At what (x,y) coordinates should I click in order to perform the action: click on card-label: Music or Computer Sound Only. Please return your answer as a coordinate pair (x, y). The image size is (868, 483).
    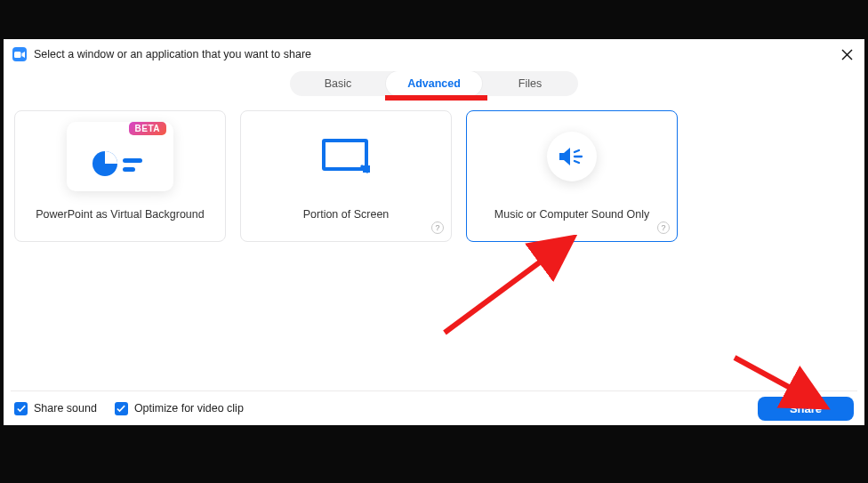
    Looking at the image, I should click on (572, 214).